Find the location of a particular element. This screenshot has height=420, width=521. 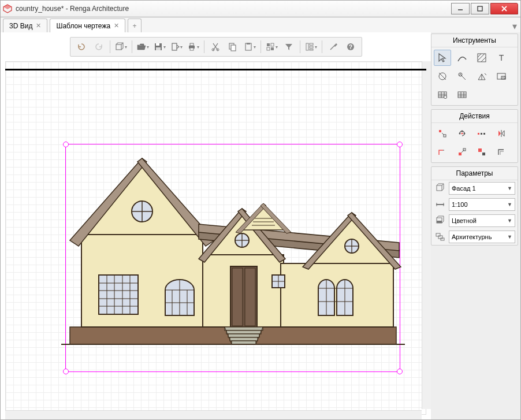

action-move is located at coordinates (442, 133).